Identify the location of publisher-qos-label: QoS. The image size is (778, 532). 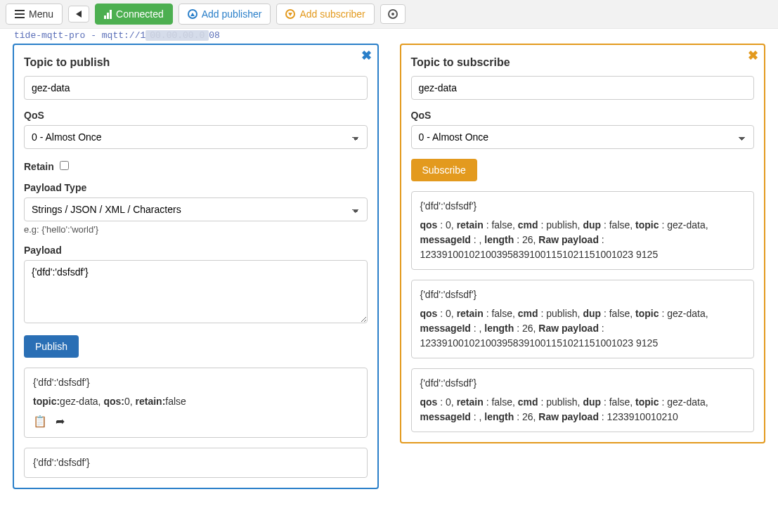
(195, 115).